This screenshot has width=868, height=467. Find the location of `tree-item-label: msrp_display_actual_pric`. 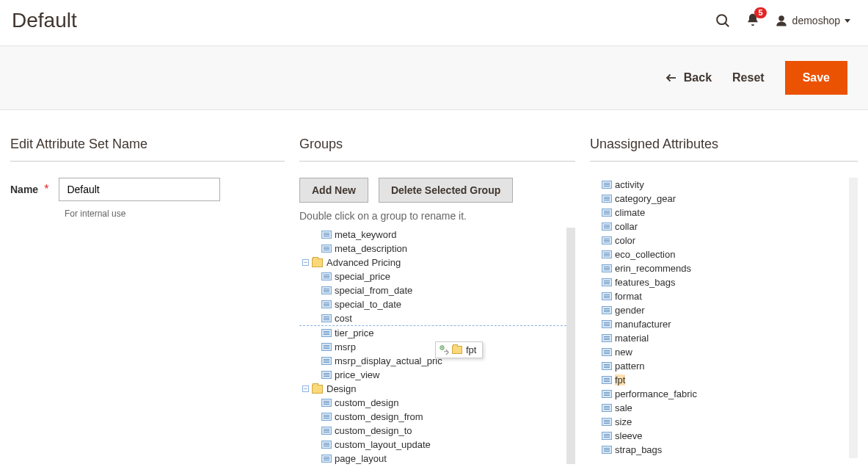

tree-item-label: msrp_display_actual_pric is located at coordinates (389, 361).